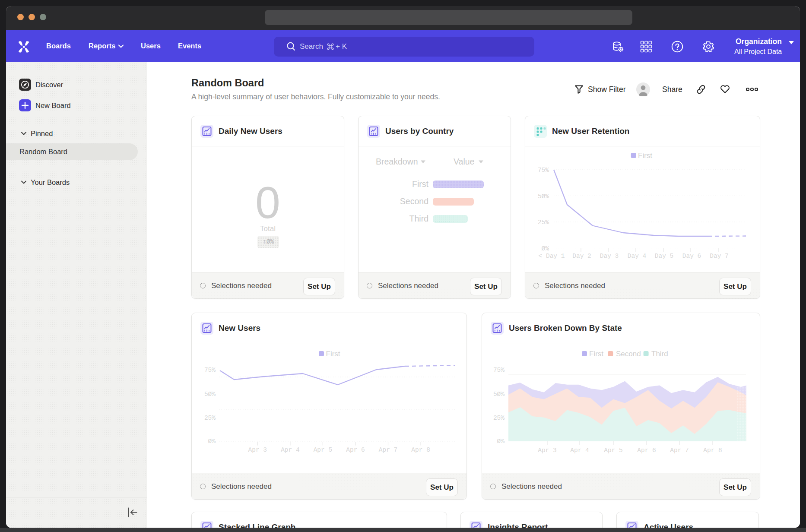  Describe the element at coordinates (664, 256) in the screenshot. I see `svg-text: Day 5` at that location.